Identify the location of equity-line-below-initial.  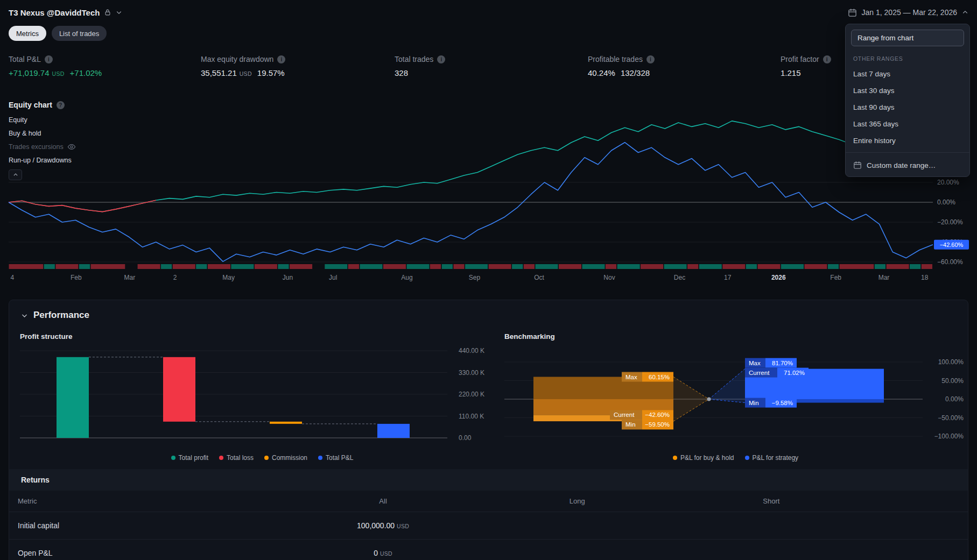
(82, 205).